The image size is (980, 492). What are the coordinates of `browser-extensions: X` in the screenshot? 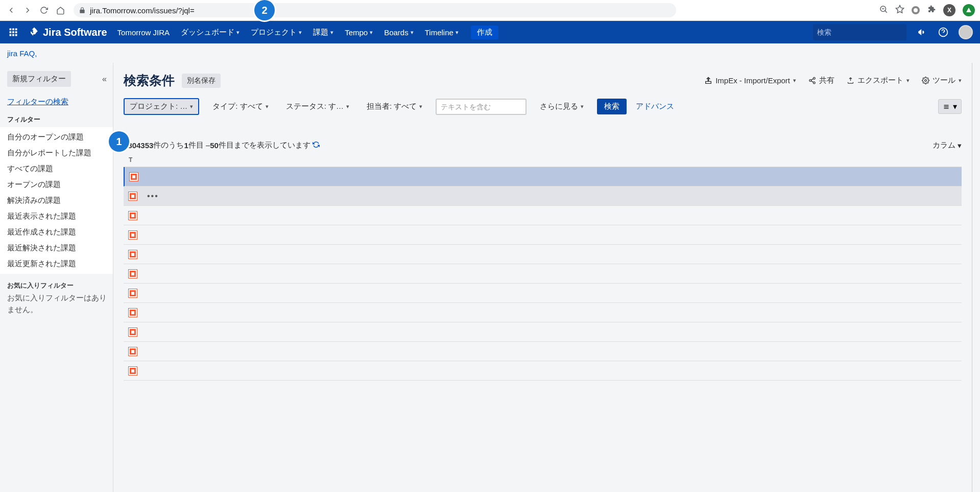 It's located at (927, 10).